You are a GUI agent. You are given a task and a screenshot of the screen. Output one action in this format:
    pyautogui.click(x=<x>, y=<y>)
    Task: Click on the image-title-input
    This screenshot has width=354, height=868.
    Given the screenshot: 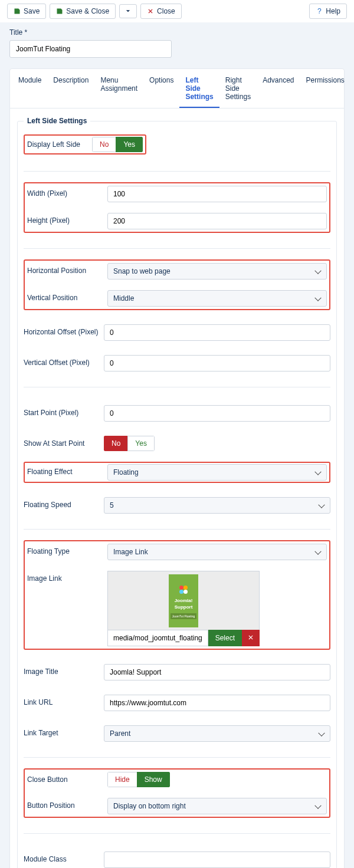 What is the action you would take?
    pyautogui.click(x=217, y=672)
    